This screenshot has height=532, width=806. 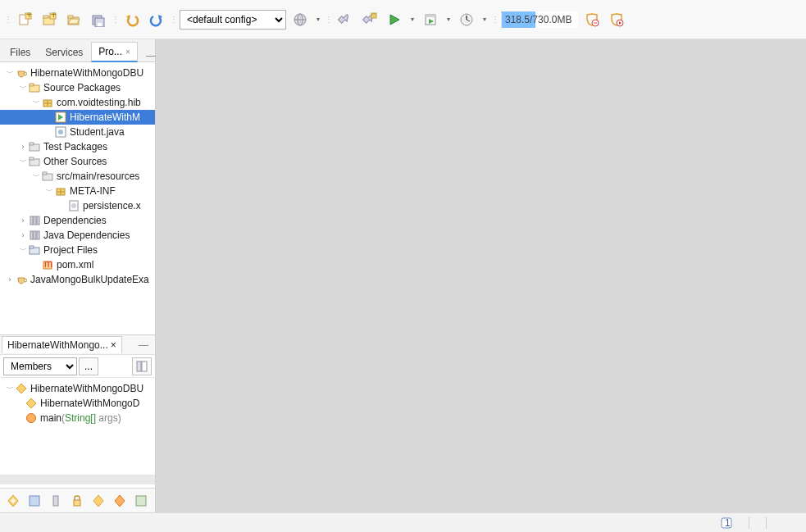 What do you see at coordinates (87, 235) in the screenshot?
I see `tree-label: Java Dependencies` at bounding box center [87, 235].